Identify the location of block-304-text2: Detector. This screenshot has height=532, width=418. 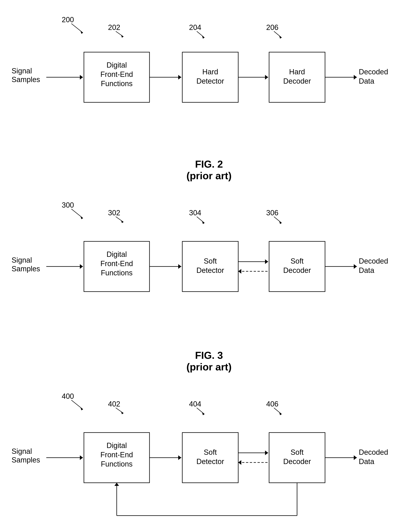
(210, 270).